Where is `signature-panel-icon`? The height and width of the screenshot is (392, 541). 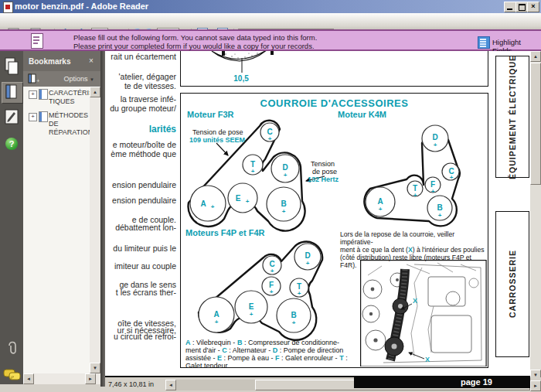 signature-panel-icon is located at coordinates (12, 117).